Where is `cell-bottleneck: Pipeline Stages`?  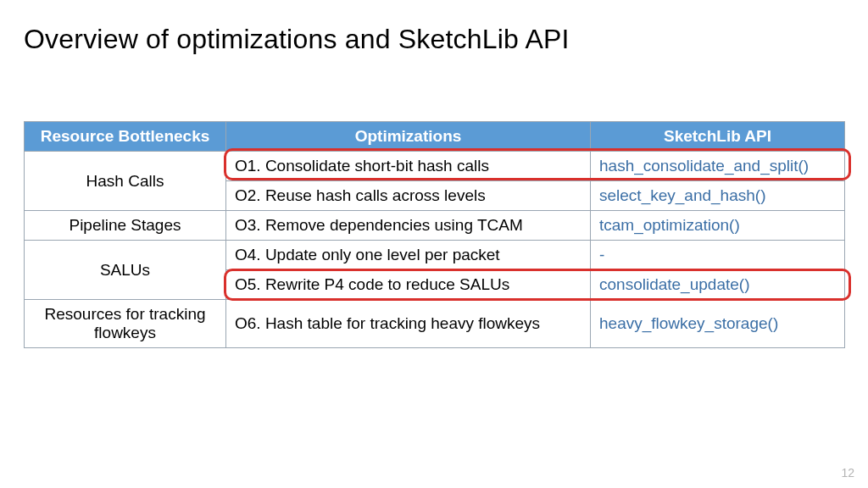
cell-bottleneck: Pipeline Stages is located at coordinates (125, 225).